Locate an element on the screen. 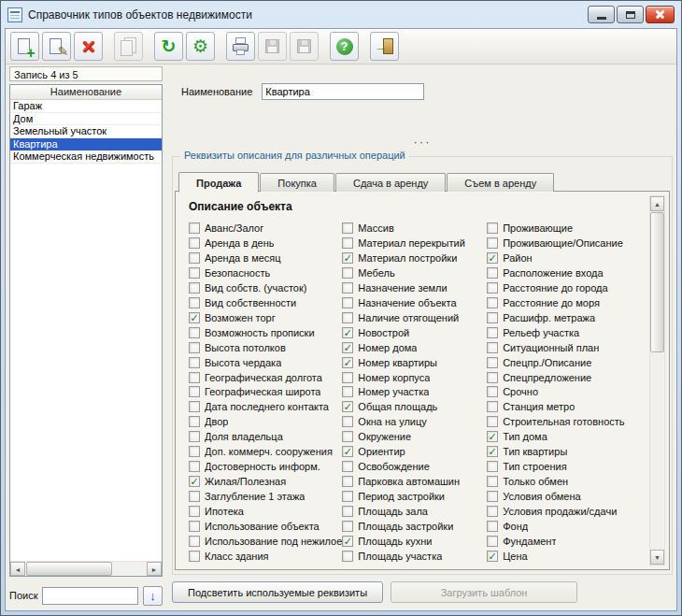 This screenshot has height=616, width=682. checkbox-row: Использование объекта is located at coordinates (265, 526).